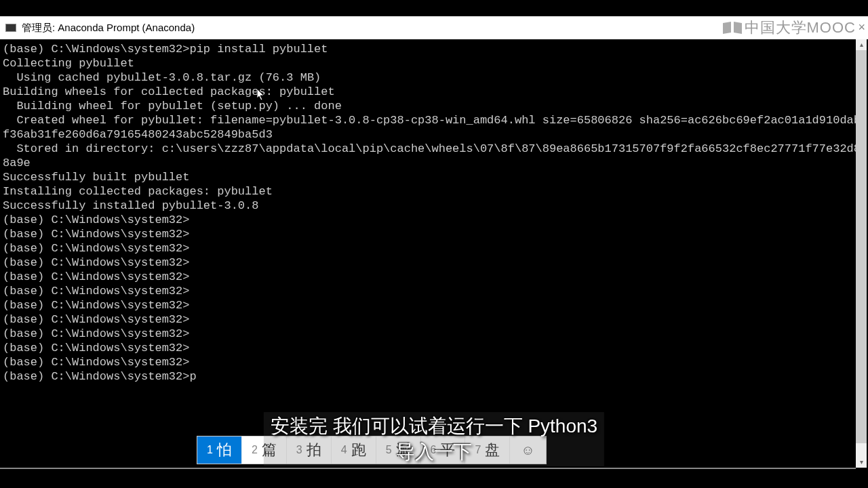  I want to click on ime-candidate-text: 平, so click(448, 450).